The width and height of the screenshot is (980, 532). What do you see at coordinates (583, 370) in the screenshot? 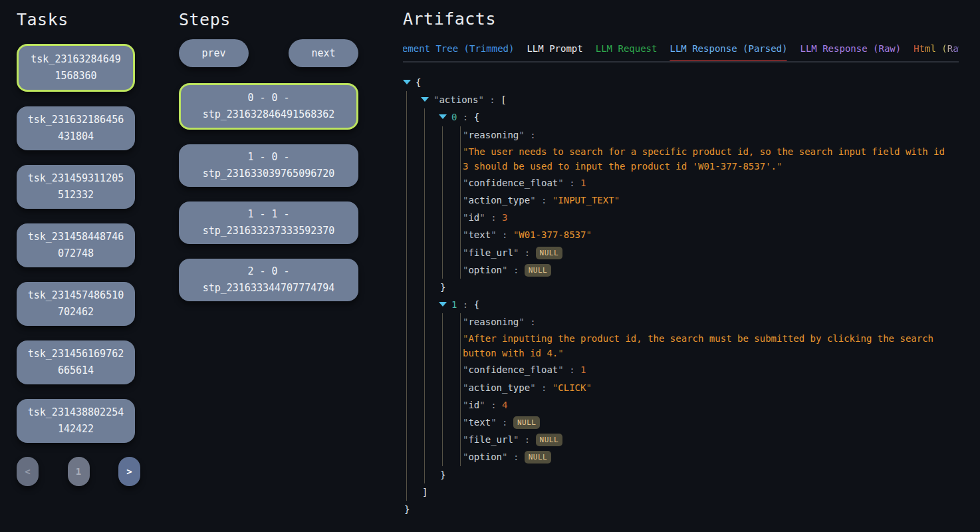
I see `json-number: 1` at bounding box center [583, 370].